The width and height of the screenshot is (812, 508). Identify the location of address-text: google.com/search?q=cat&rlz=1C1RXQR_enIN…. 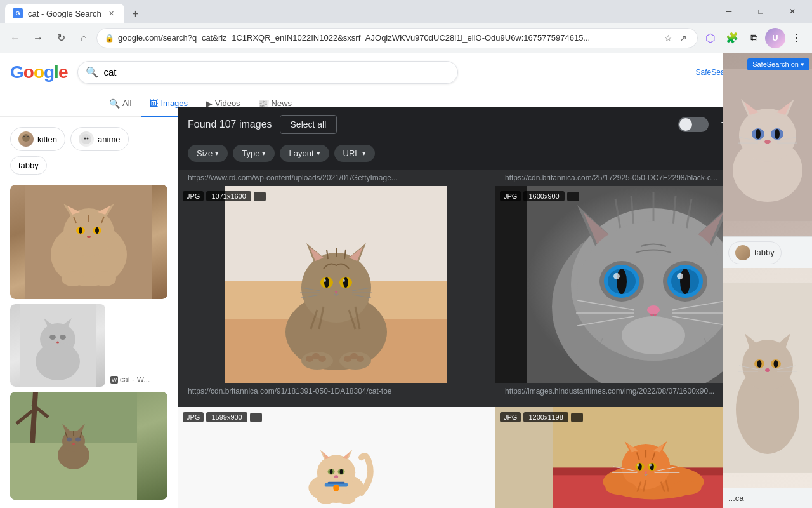
(388, 38).